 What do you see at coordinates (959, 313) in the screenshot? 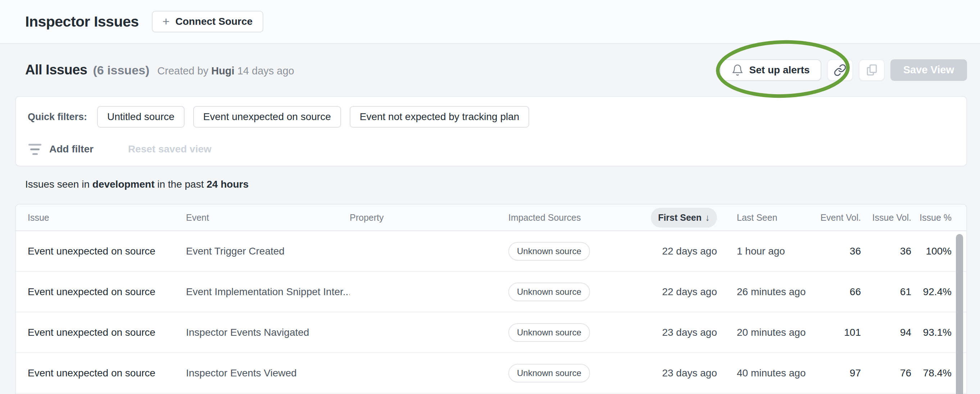
I see `table-scrollbar` at bounding box center [959, 313].